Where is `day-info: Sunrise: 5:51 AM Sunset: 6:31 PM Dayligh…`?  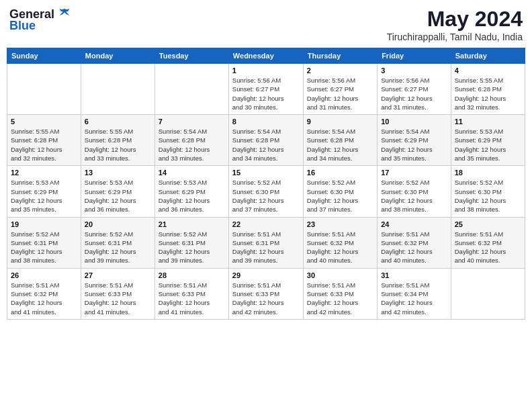
day-info: Sunrise: 5:51 AM Sunset: 6:31 PM Dayligh… is located at coordinates (266, 247).